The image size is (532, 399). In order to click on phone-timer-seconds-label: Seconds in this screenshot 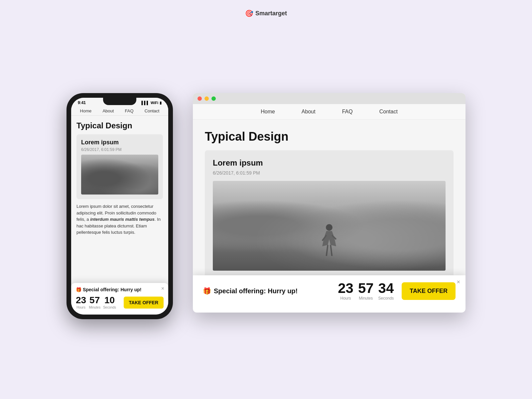, I will do `click(110, 307)`.